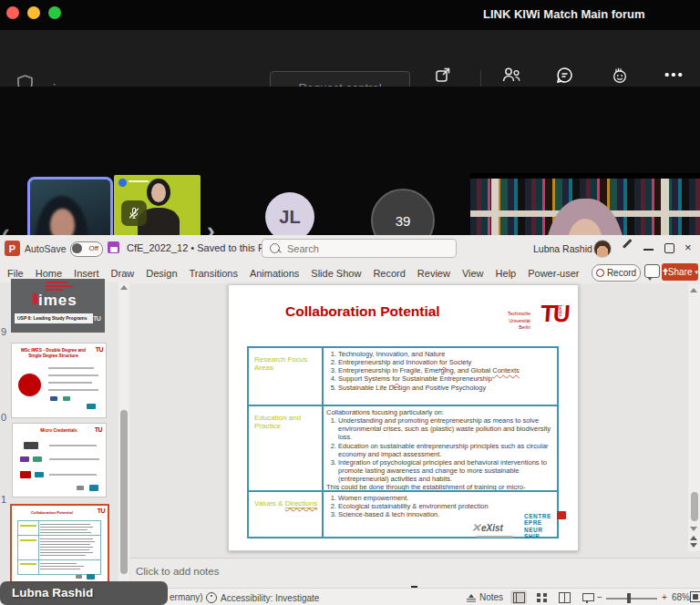  Describe the element at coordinates (262, 598) in the screenshot. I see `accessibility-status: Accessibility: Investigate` at that location.